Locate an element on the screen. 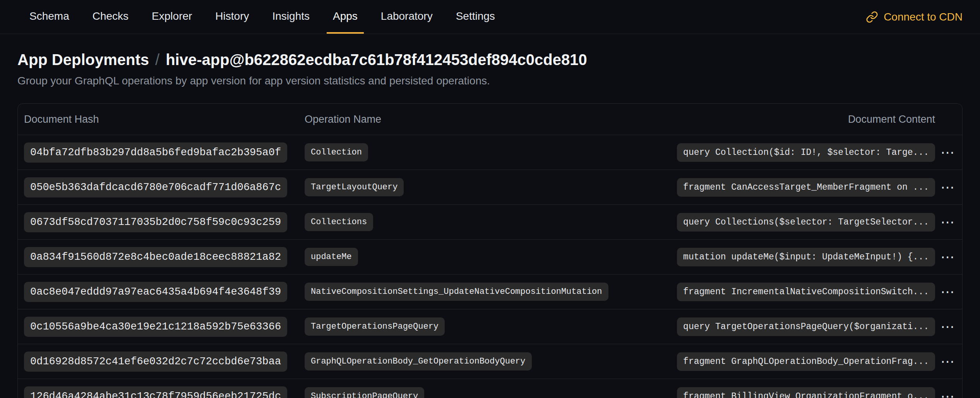 This screenshot has width=980, height=398. table-row: 0673df58cd7037117035b2d0c758f59c0c93c259… is located at coordinates (490, 222).